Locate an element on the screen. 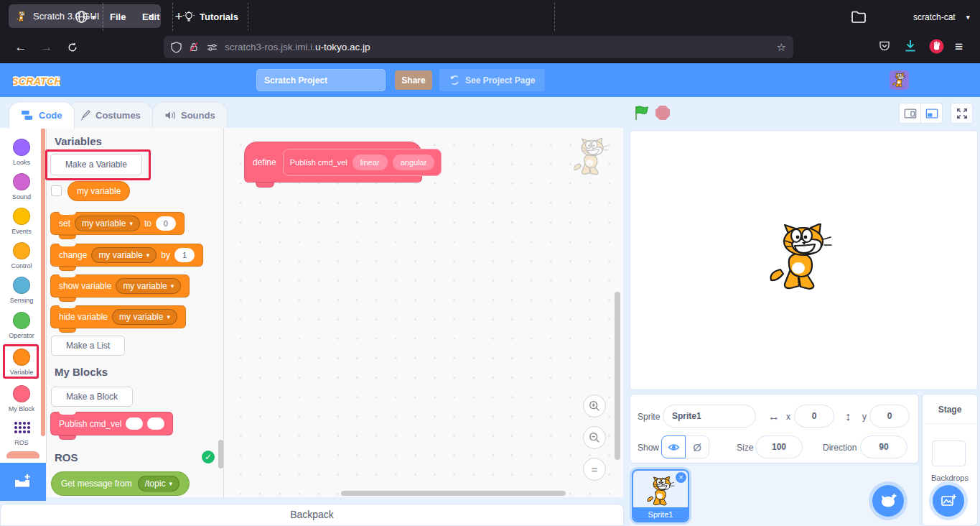 Image resolution: width=980 pixels, height=526 pixels. tab-costumes: Costumes is located at coordinates (111, 115).